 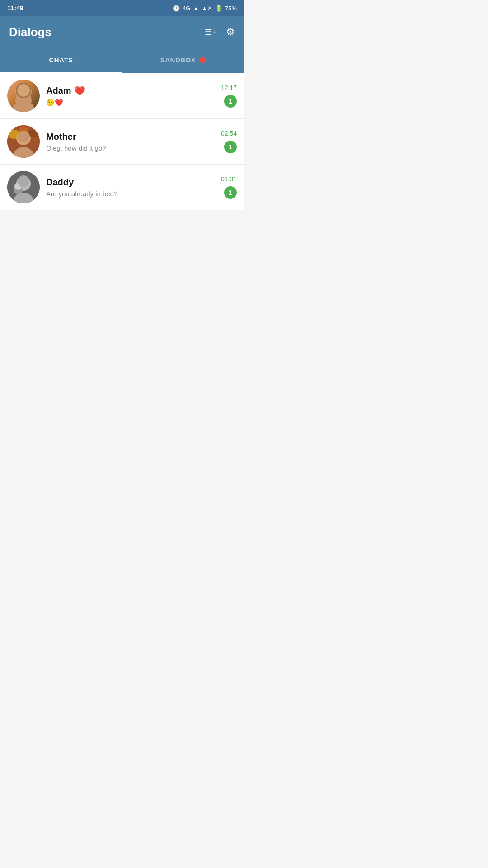 I want to click on new-chat-button: ☰+, so click(x=211, y=32).